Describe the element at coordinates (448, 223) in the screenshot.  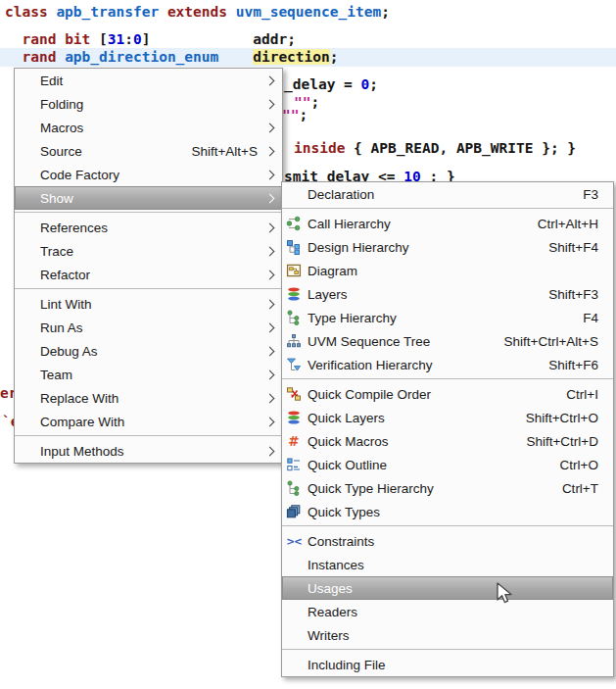
I see `menu-item-call-hierarchy: Call HierarchyCtrl+Alt+H` at that location.